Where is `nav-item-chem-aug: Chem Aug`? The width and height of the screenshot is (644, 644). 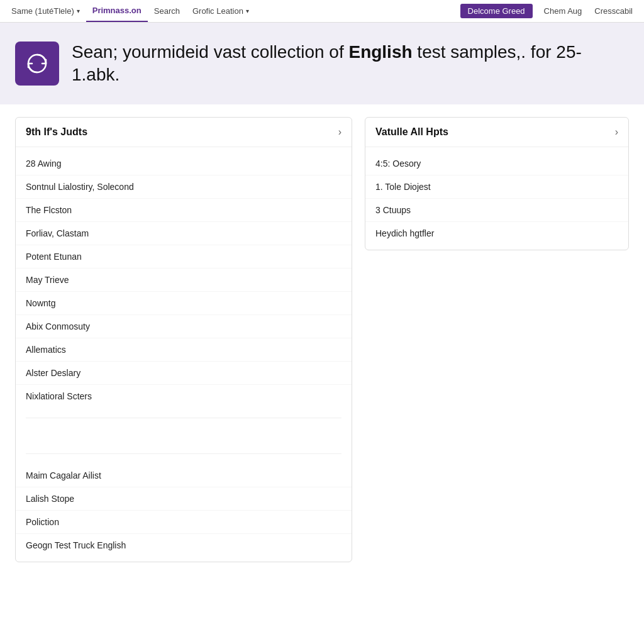
nav-item-chem-aug: Chem Aug is located at coordinates (564, 11).